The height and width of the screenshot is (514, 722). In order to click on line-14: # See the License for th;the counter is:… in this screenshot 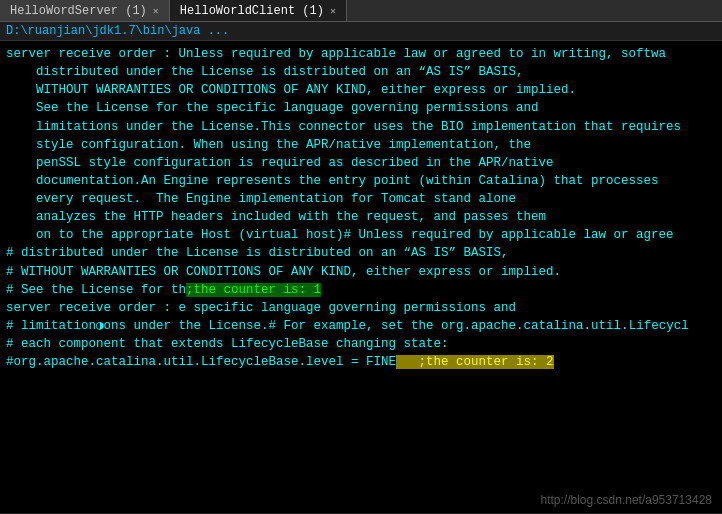, I will do `click(361, 290)`.